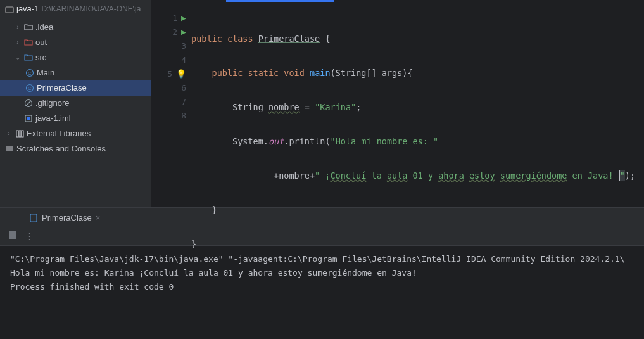 This screenshot has width=644, height=339. Describe the element at coordinates (52, 103) in the screenshot. I see `tree-label: .gitignore` at that location.